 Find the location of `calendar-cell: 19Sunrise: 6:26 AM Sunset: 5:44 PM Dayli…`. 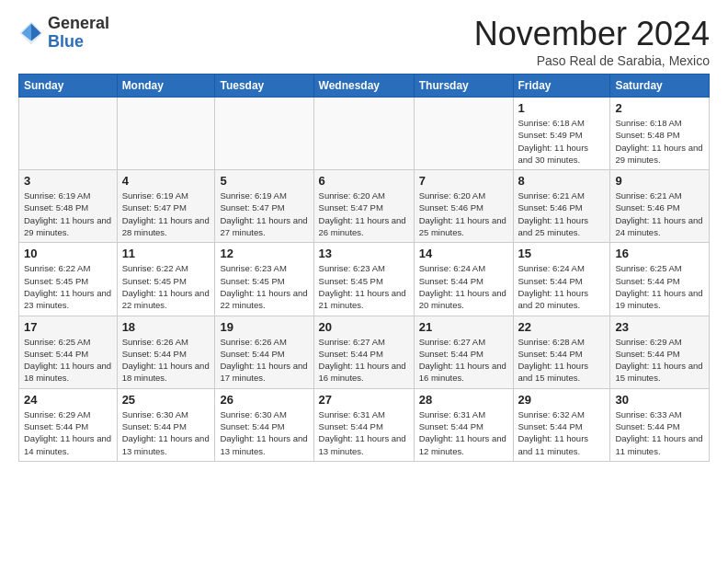

calendar-cell: 19Sunrise: 6:26 AM Sunset: 5:44 PM Dayli… is located at coordinates (265, 351).